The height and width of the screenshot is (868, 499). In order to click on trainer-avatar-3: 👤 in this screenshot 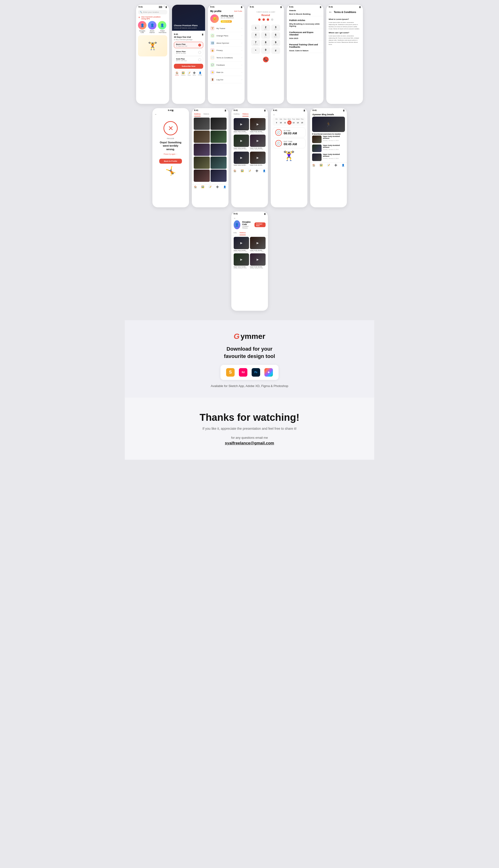, I will do `click(162, 25)`.